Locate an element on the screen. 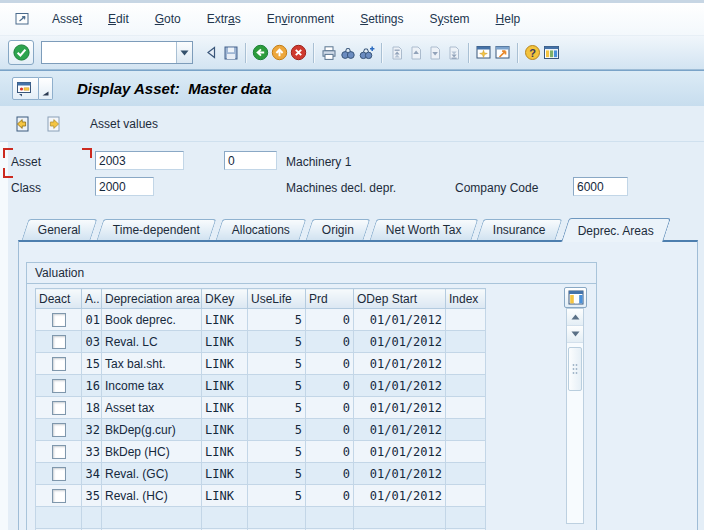 The height and width of the screenshot is (530, 704). tab-insurance: Insurance is located at coordinates (520, 230).